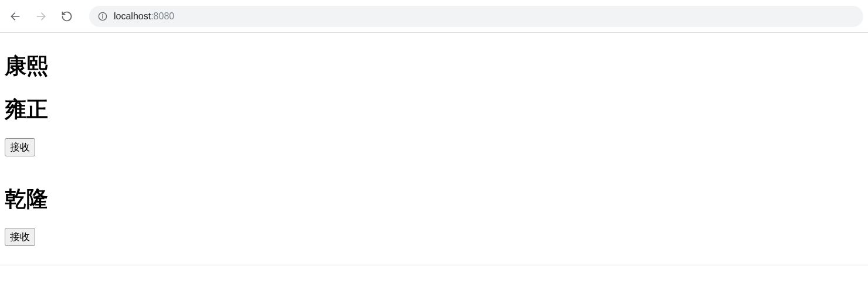 The height and width of the screenshot is (304, 868). What do you see at coordinates (41, 16) in the screenshot?
I see `arrow-right-icon` at bounding box center [41, 16].